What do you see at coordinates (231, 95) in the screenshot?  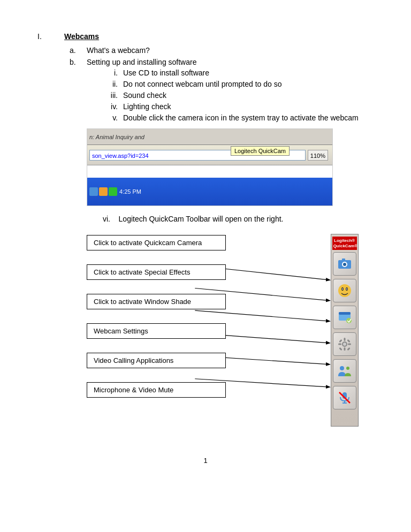 I see `roman-item-iii: iii. Sound check` at bounding box center [231, 95].